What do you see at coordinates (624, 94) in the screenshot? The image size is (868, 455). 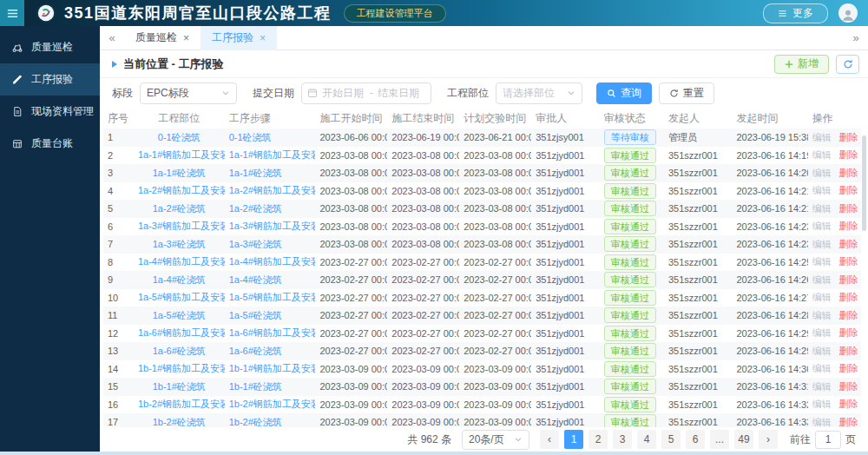 I see `search-button: 查询` at bounding box center [624, 94].